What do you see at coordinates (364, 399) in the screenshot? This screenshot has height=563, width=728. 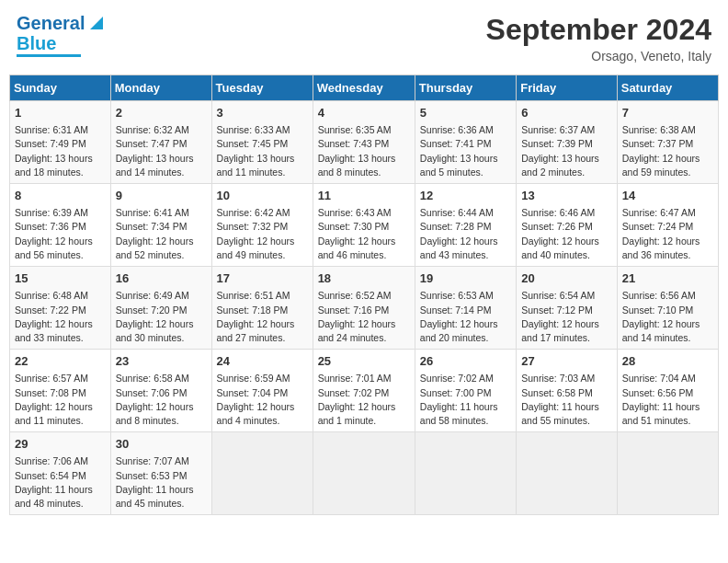 I see `day-info: Sunrise: 7:01 AMSunset: 7:02 PMDaylight:…` at bounding box center [364, 399].